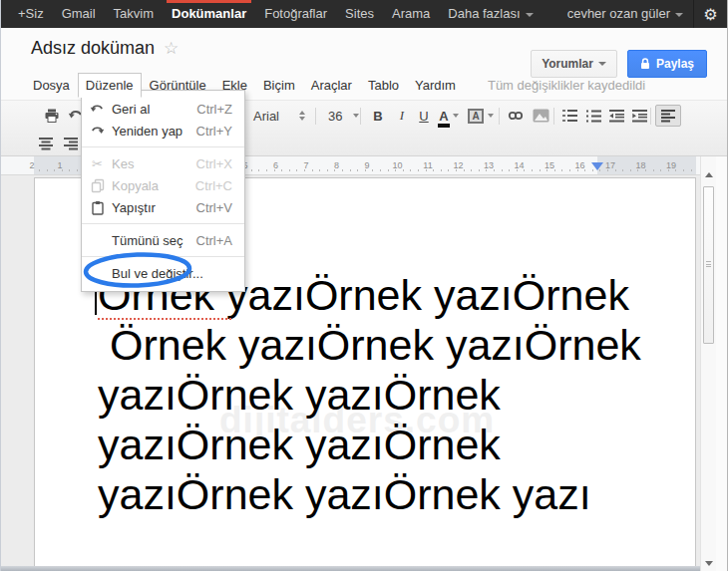 This screenshot has height=571, width=728. What do you see at coordinates (123, 163) in the screenshot?
I see `menu-item-label: Kes` at bounding box center [123, 163].